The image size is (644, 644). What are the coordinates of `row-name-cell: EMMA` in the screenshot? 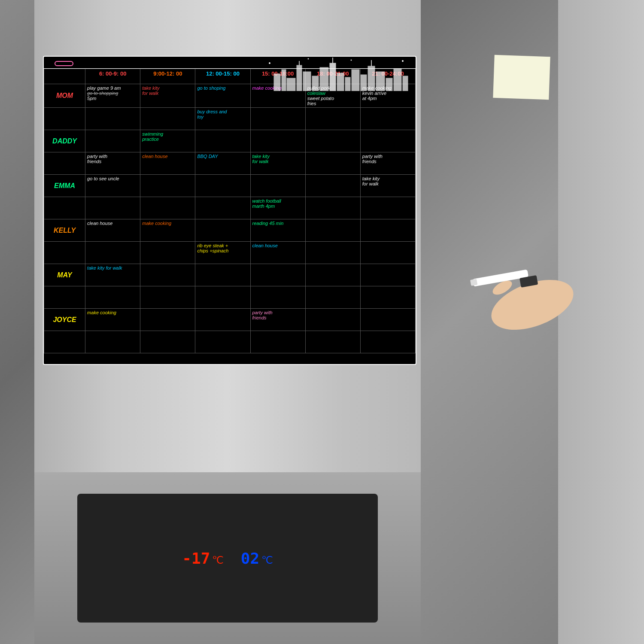 It's located at (65, 186).